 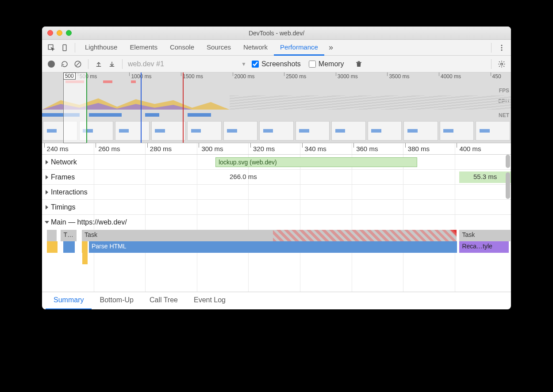 What do you see at coordinates (484, 247) in the screenshot?
I see `recalculate-style-bar: Reca…tyle` at bounding box center [484, 247].